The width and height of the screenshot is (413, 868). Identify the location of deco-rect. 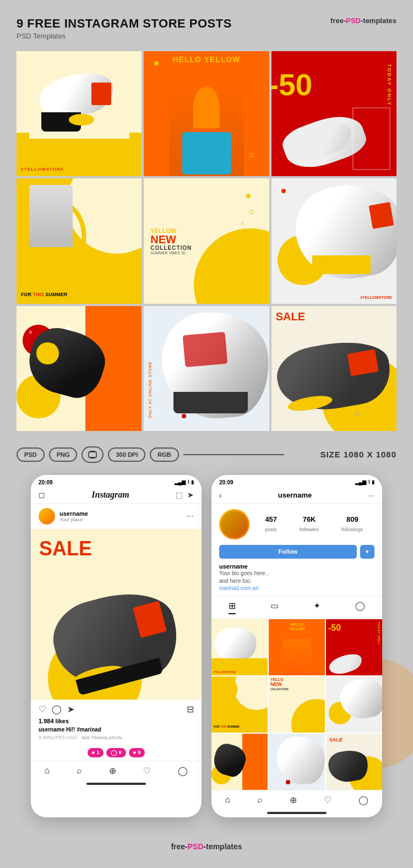
(371, 139).